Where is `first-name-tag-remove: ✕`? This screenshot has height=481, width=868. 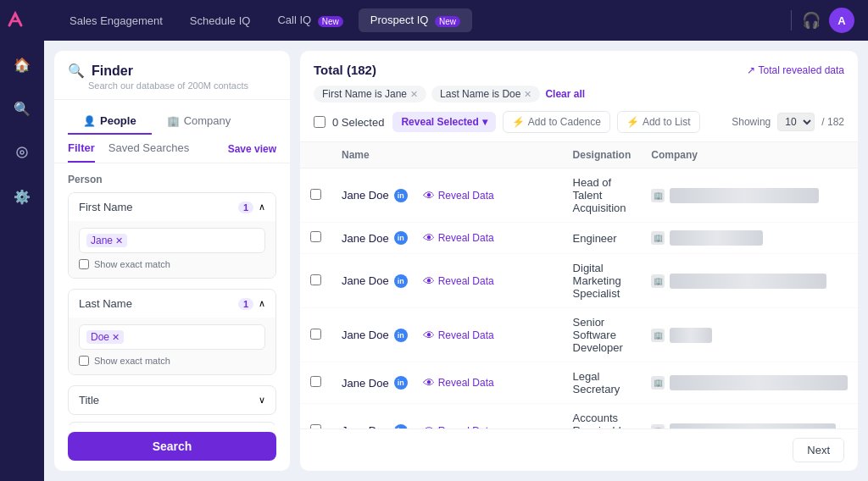 first-name-tag-remove: ✕ is located at coordinates (119, 240).